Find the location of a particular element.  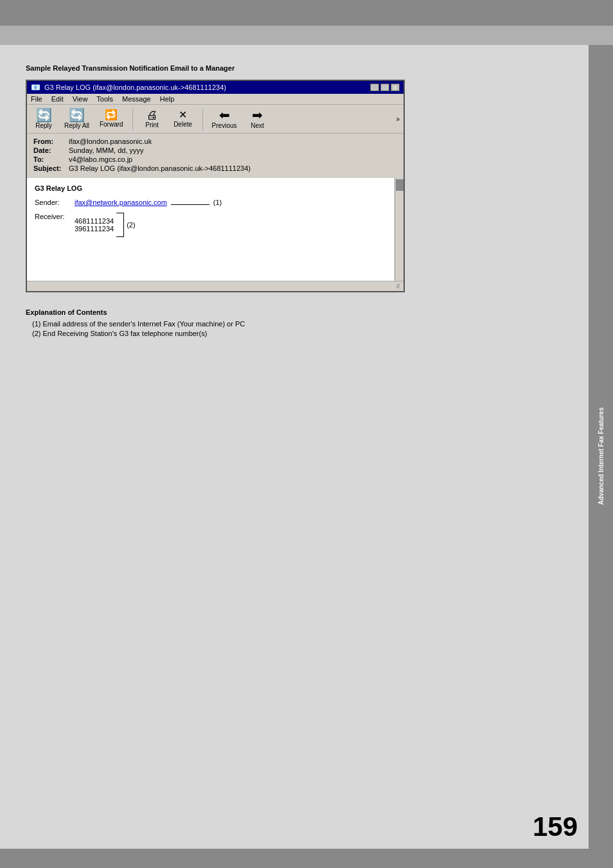

next-button: ➡ Next is located at coordinates (258, 119).